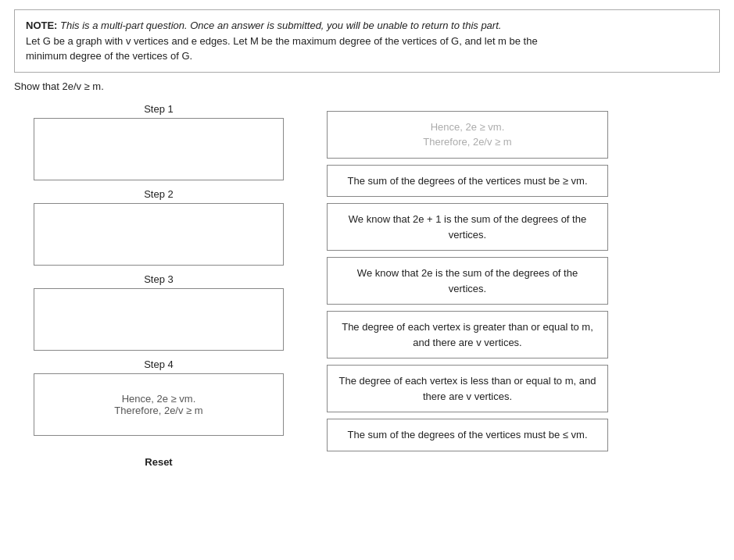 This screenshot has width=734, height=560. Describe the element at coordinates (367, 41) in the screenshot. I see `note-box: NOTE: This is a multi-part question. Onc…` at that location.